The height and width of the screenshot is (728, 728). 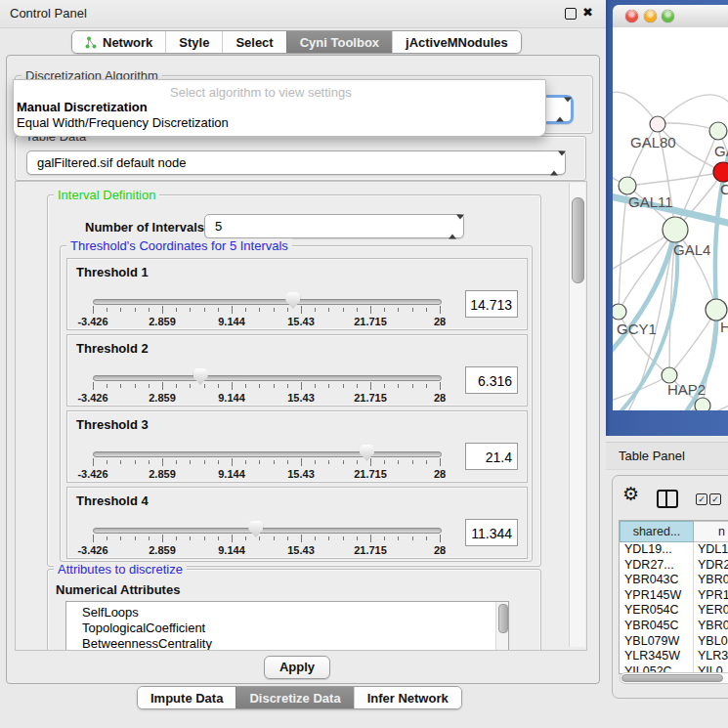 I want to click on slider-ticks, so click(x=266, y=387).